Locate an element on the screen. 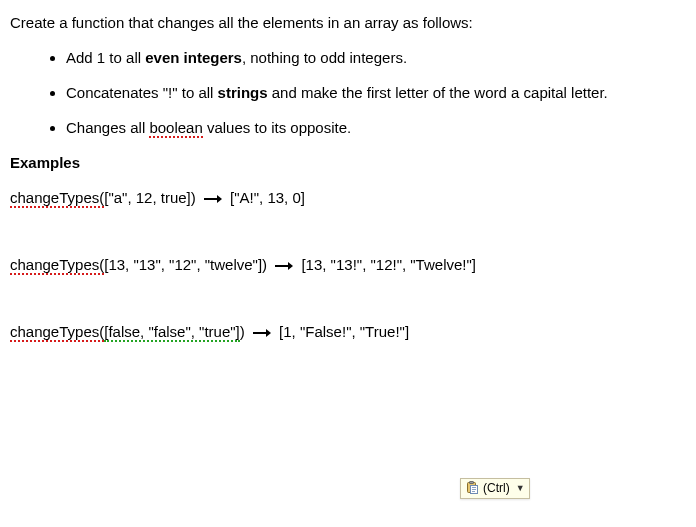 Image resolution: width=696 pixels, height=527 pixels. example-result: [1, "False!", "True!"] is located at coordinates (344, 332).